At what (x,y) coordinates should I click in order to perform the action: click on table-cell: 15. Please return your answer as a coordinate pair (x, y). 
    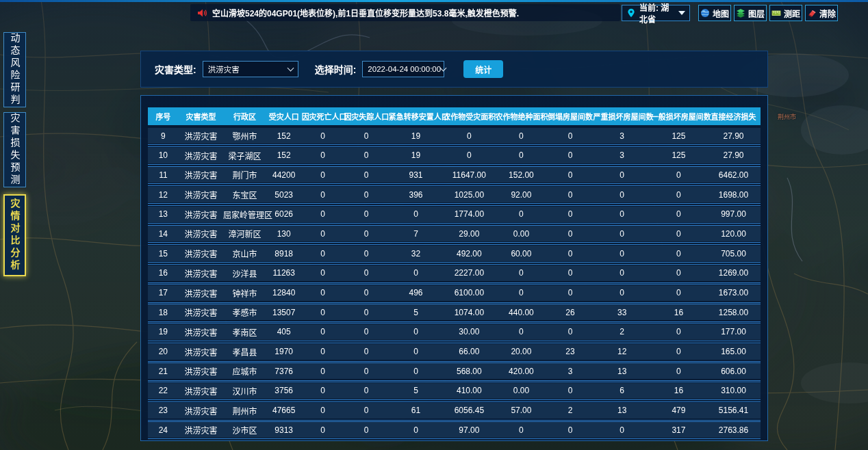
    Looking at the image, I should click on (163, 254).